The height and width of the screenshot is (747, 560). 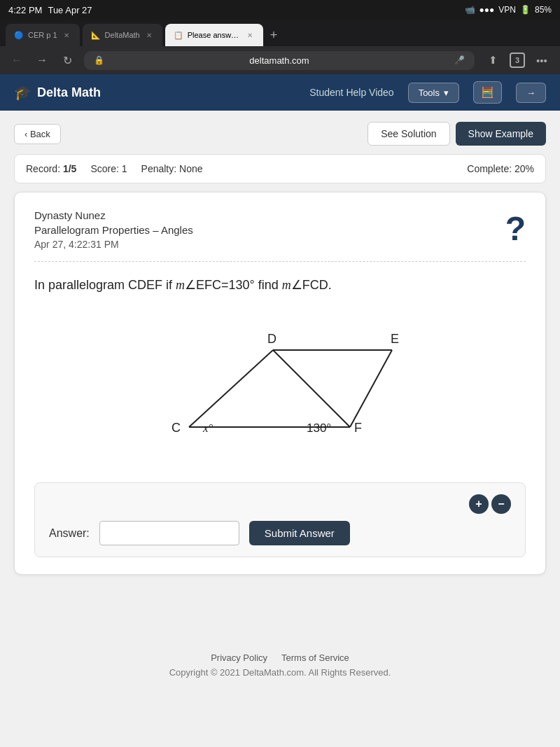 I want to click on battery-level: 85%, so click(x=543, y=10).